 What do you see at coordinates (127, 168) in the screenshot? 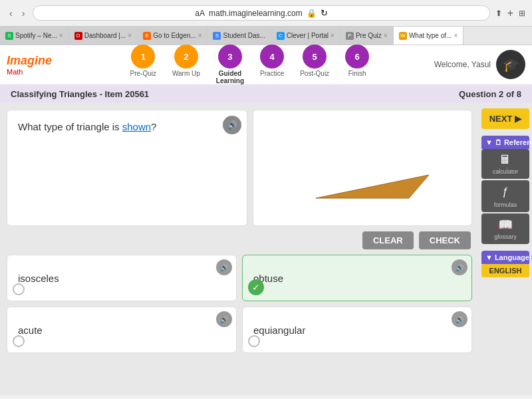
I see `question-box: What type of triangle is shown? 🔊` at bounding box center [127, 168].